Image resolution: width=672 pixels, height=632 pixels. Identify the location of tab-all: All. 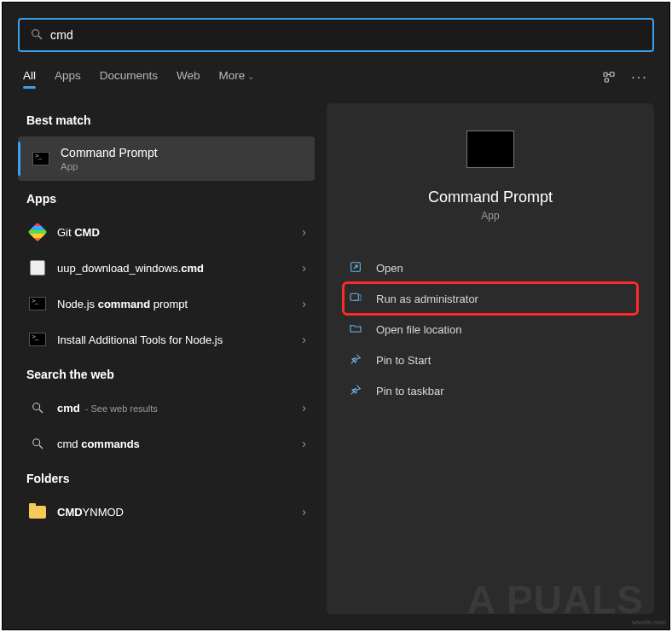
(29, 78).